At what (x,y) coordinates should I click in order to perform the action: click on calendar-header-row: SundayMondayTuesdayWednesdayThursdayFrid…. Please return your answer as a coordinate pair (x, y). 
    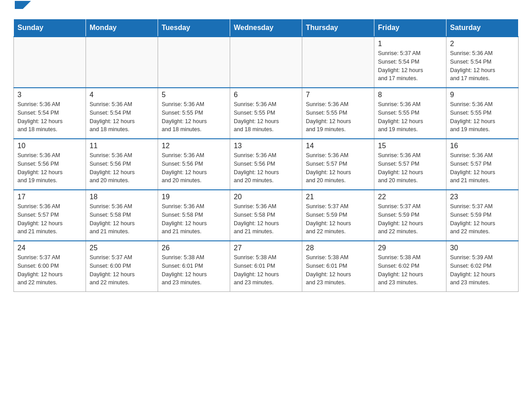
    Looking at the image, I should click on (266, 28).